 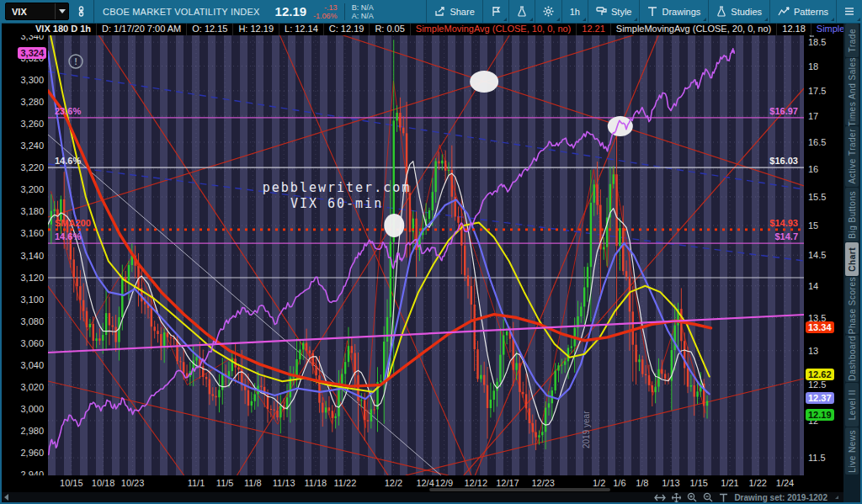 I want to click on settings-button, so click(x=548, y=12).